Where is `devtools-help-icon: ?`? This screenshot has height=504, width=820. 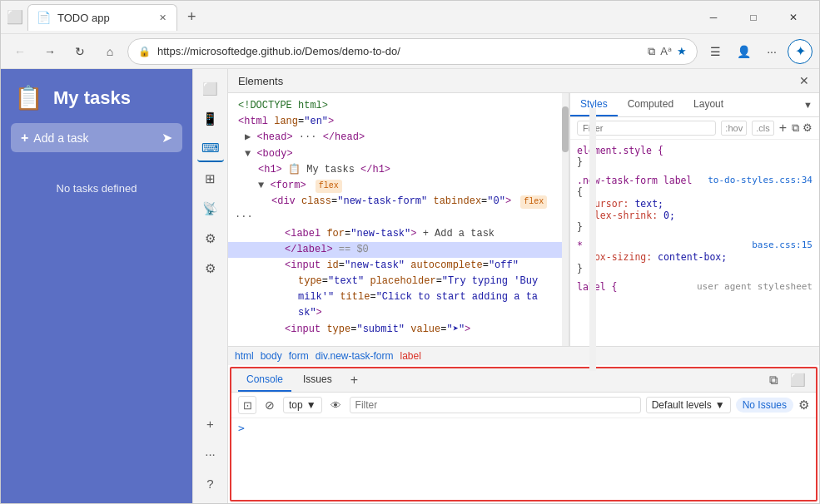 devtools-help-icon: ? is located at coordinates (211, 483).